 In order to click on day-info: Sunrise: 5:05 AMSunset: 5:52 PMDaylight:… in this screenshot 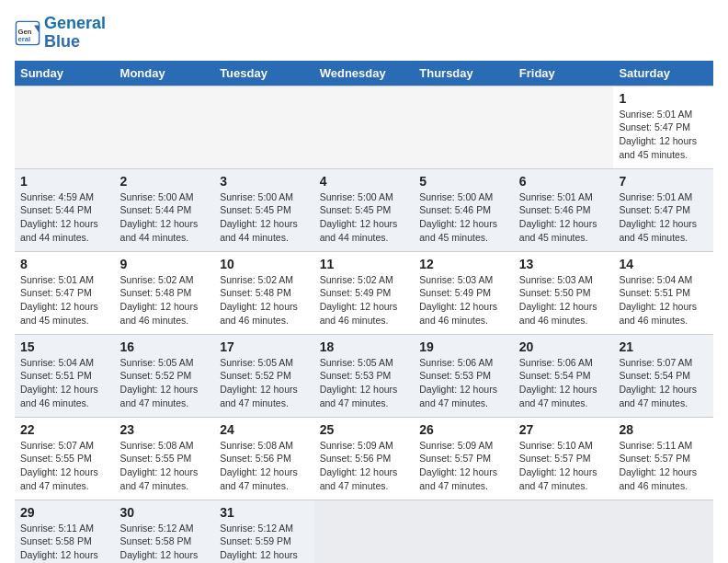, I will do `click(265, 383)`.